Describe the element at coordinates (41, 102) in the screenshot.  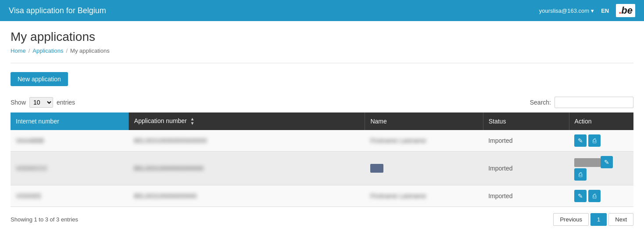
I see `entries-select: 10 25 50 100` at that location.